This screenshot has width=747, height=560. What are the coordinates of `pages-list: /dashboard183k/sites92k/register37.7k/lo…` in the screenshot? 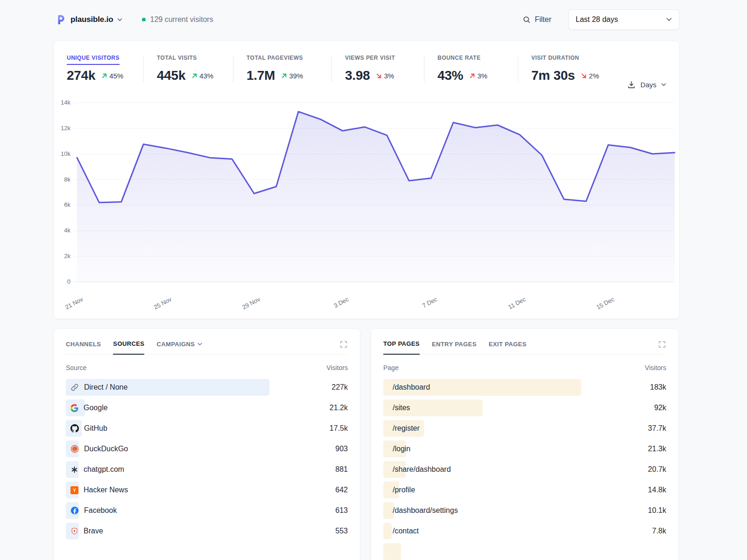 It's located at (525, 469).